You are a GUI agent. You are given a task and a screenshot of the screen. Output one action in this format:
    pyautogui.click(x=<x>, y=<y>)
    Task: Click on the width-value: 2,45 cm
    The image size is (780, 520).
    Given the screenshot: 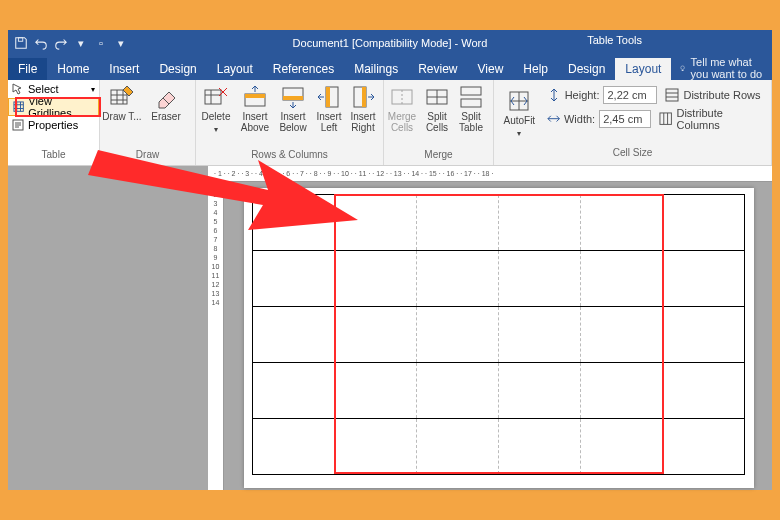 What is the action you would take?
    pyautogui.click(x=622, y=119)
    